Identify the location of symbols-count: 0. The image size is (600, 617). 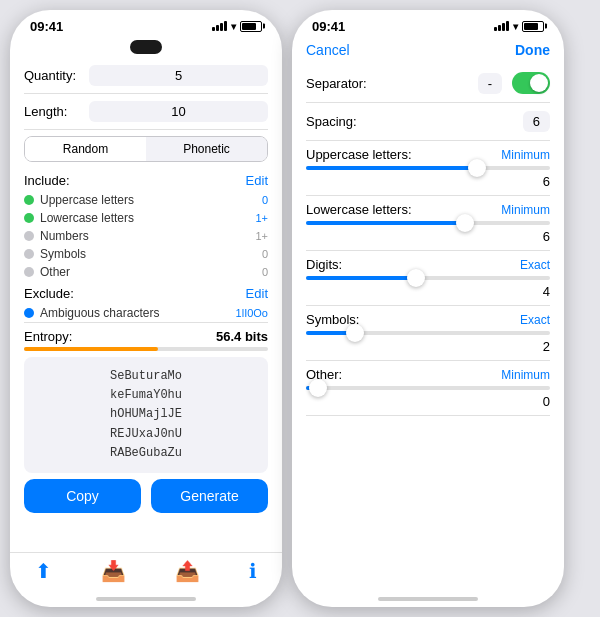
(265, 254).